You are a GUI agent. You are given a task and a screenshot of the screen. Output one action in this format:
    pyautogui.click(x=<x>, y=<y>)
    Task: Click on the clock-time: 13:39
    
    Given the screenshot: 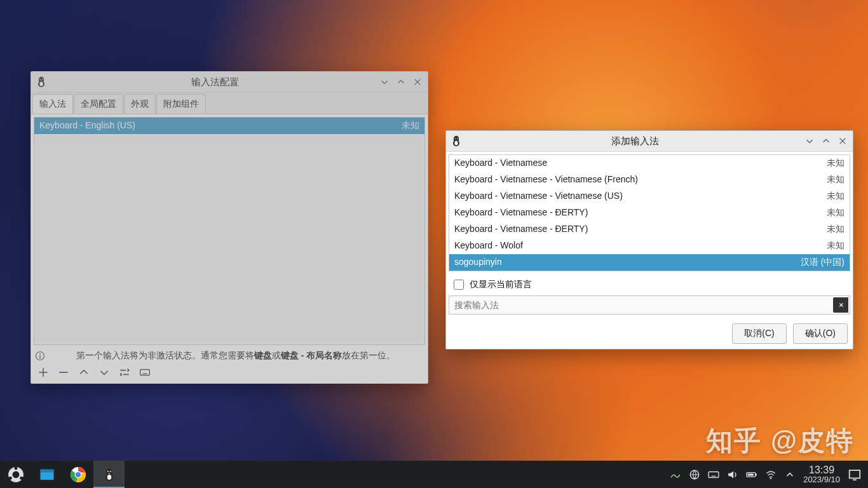 What is the action you would take?
    pyautogui.click(x=822, y=470)
    